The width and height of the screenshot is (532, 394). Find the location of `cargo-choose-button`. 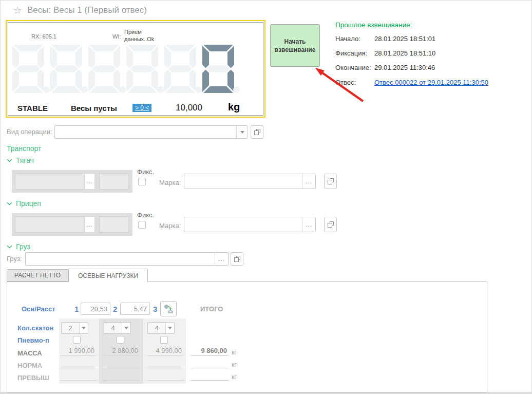

cargo-choose-button is located at coordinates (237, 259).